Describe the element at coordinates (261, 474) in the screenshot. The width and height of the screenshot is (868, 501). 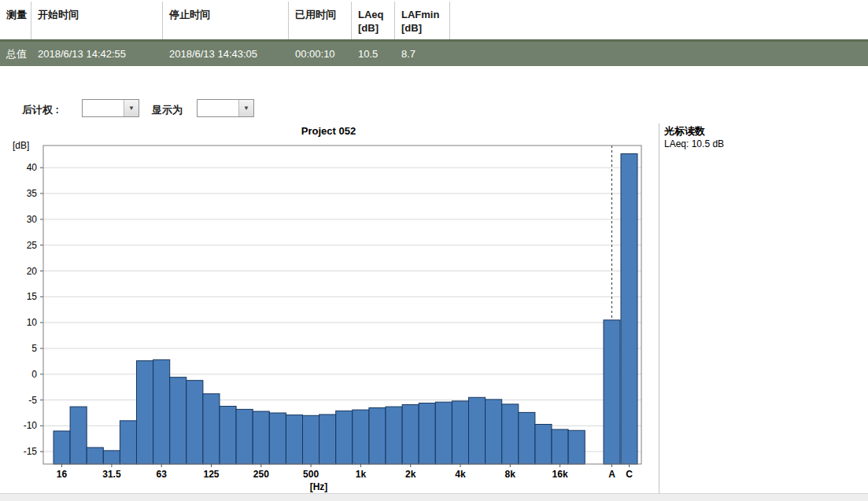
I see `x-tick-label: 250` at that location.